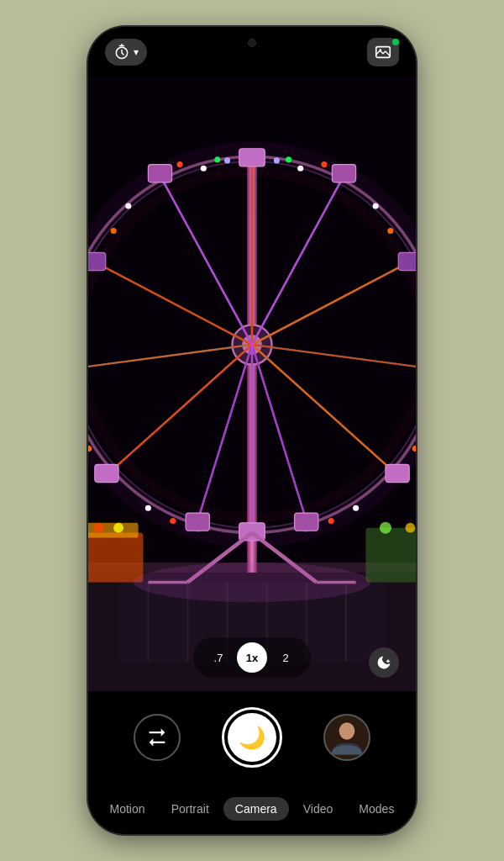 This screenshot has height=861, width=504. I want to click on mode-tab-portrait: Portrait, so click(190, 809).